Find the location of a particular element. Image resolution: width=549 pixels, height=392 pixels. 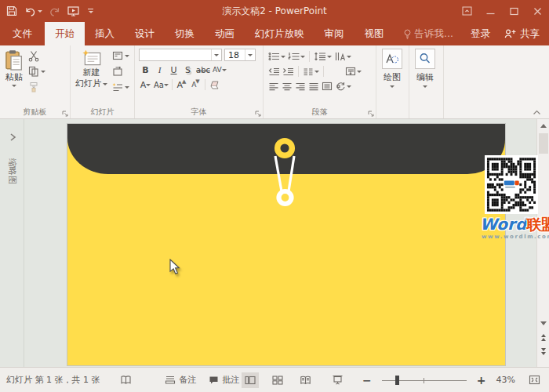

zoom-out-button: − is located at coordinates (367, 380).